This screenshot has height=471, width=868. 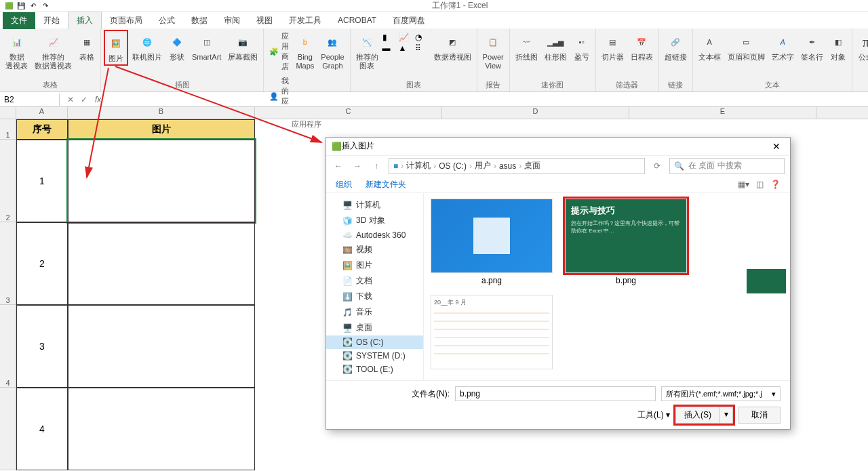 What do you see at coordinates (675, 46) in the screenshot?
I see `hyperlink-button: 🔗超链接` at bounding box center [675, 46].